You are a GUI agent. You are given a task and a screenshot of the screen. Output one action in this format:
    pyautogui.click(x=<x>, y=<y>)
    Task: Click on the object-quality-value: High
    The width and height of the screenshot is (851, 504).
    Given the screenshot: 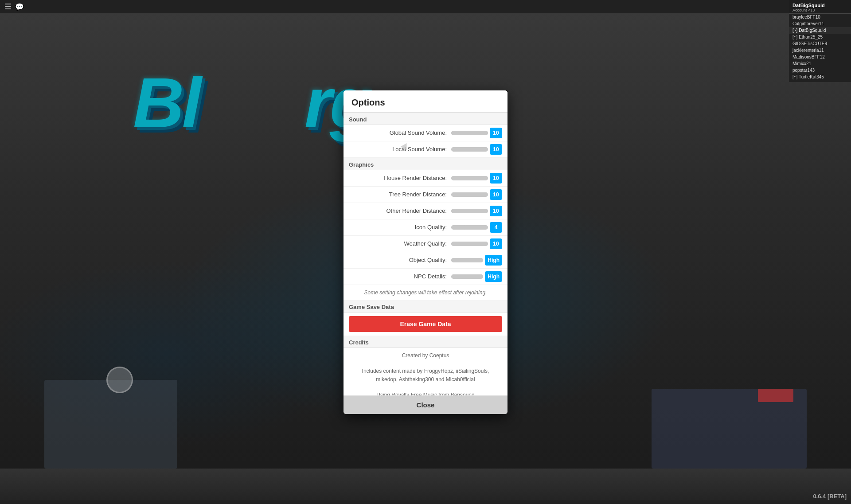 What is the action you would take?
    pyautogui.click(x=494, y=260)
    